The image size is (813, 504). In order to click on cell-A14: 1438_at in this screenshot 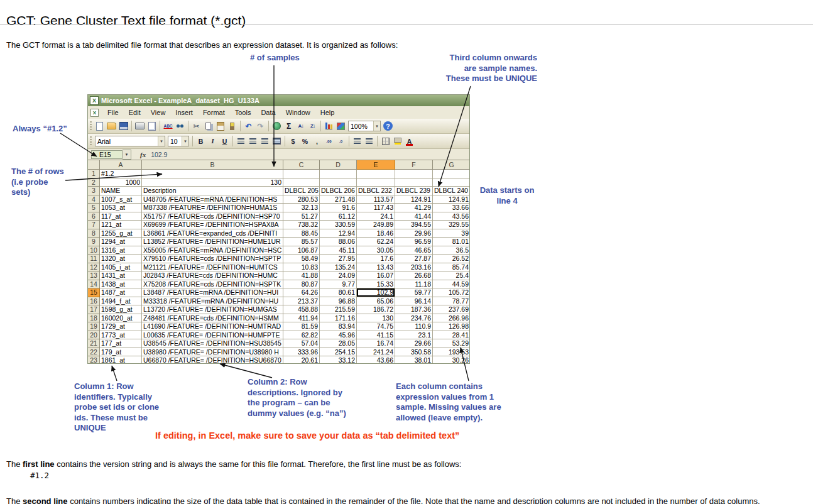, I will do `click(121, 285)`.